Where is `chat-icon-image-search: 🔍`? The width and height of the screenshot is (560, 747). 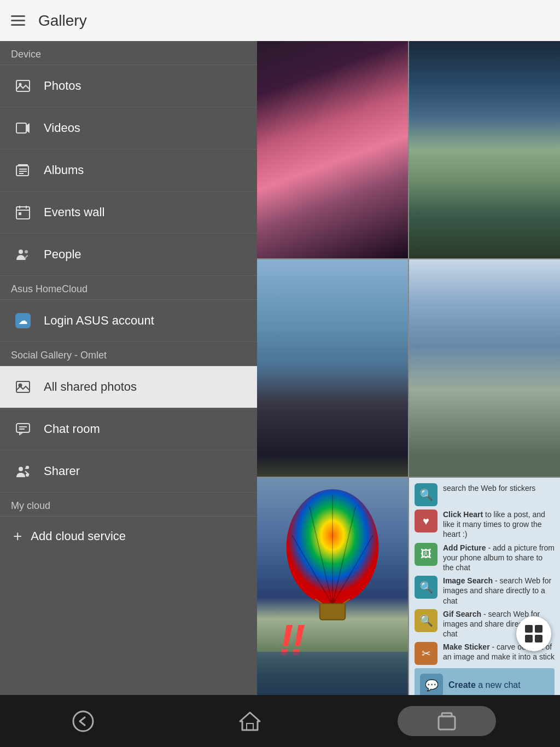
chat-icon-image-search: 🔍 is located at coordinates (426, 587).